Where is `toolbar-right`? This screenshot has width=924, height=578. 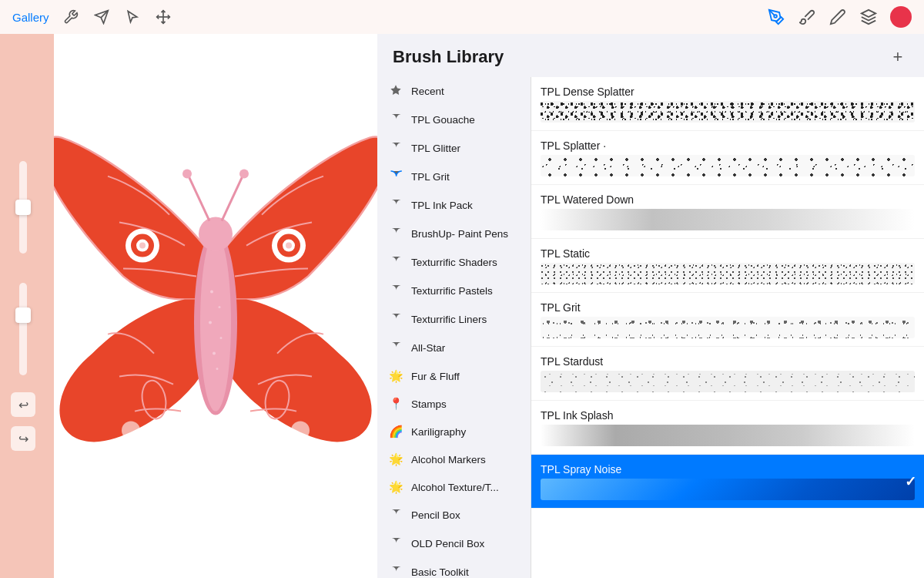
toolbar-right is located at coordinates (839, 17).